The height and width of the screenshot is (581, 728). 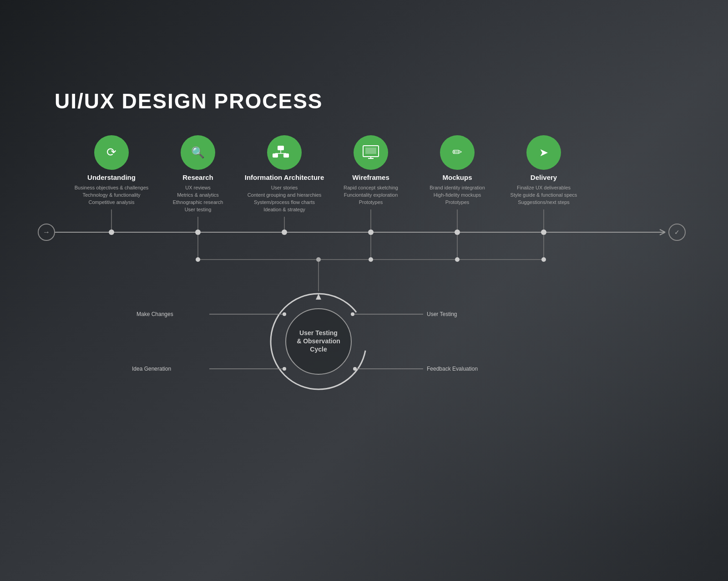 What do you see at coordinates (318, 260) in the screenshot?
I see `bracket-center-dot` at bounding box center [318, 260].